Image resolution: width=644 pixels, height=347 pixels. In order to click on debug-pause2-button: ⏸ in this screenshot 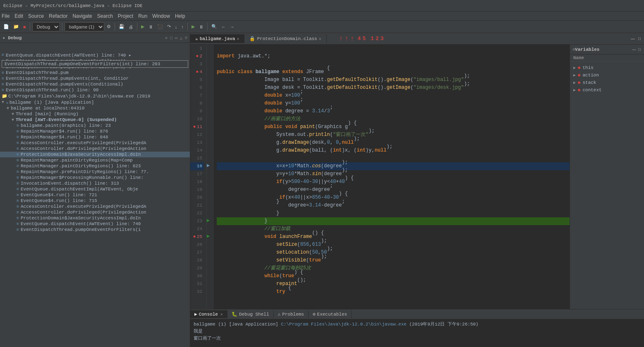, I will do `click(201, 27)`.